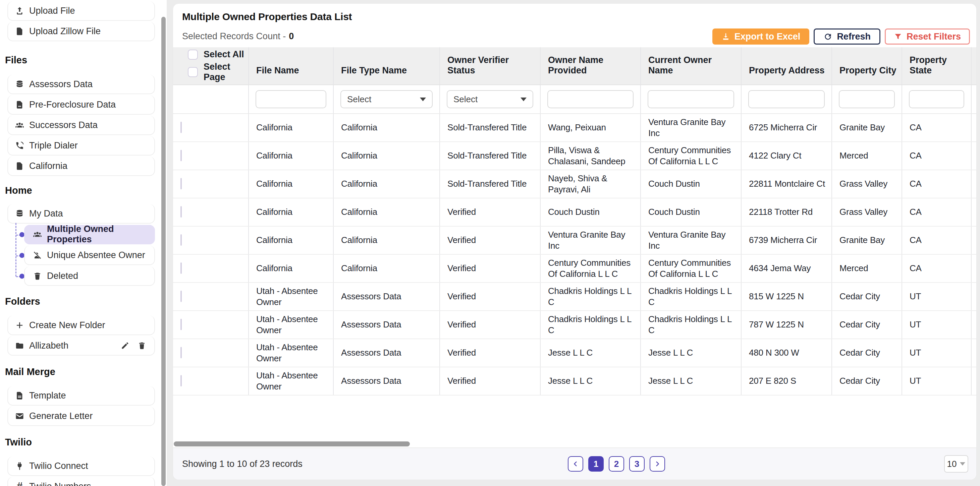 This screenshot has width=980, height=486. I want to click on filter-select-file_type_name: Select, so click(387, 99).